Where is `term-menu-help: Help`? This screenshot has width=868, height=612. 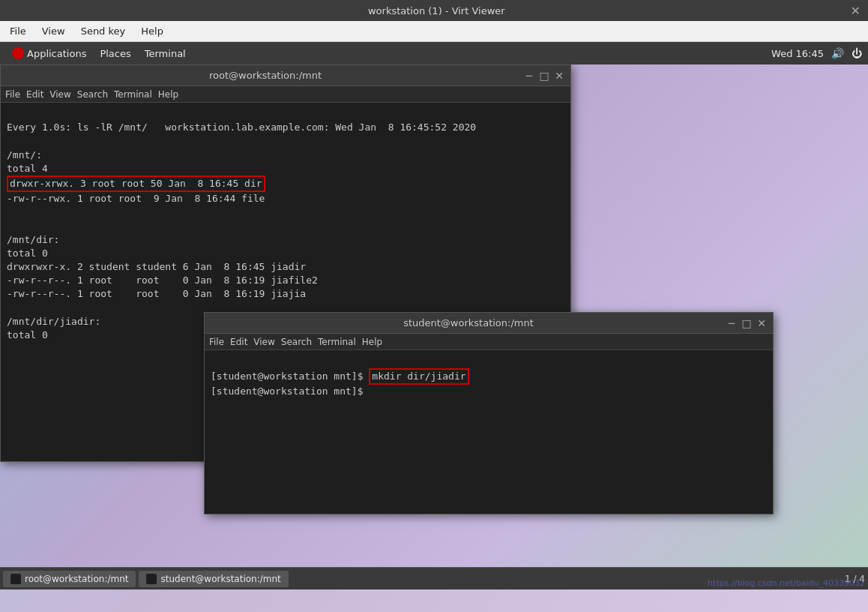
term-menu-help: Help is located at coordinates (168, 94).